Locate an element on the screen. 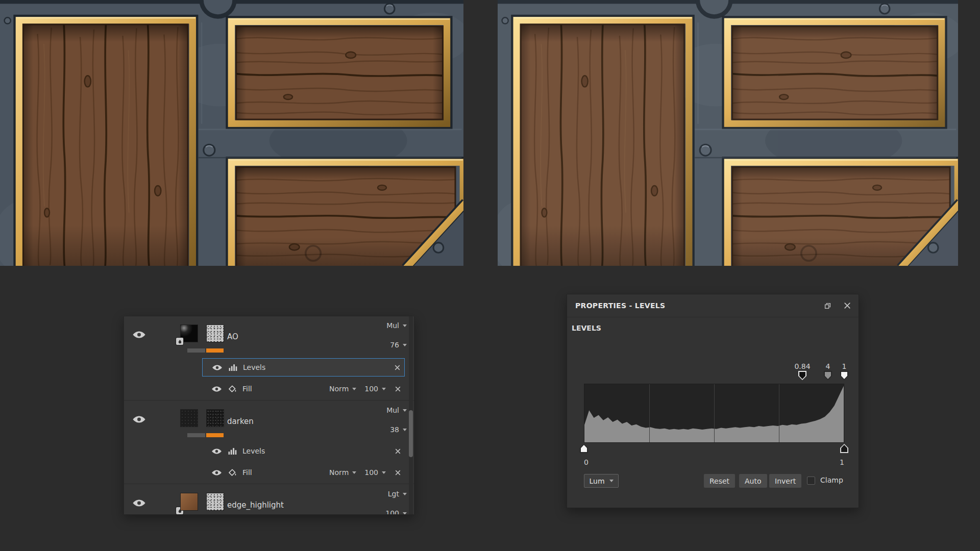 This screenshot has width=980, height=551. input-low-value: 0.84 is located at coordinates (802, 366).